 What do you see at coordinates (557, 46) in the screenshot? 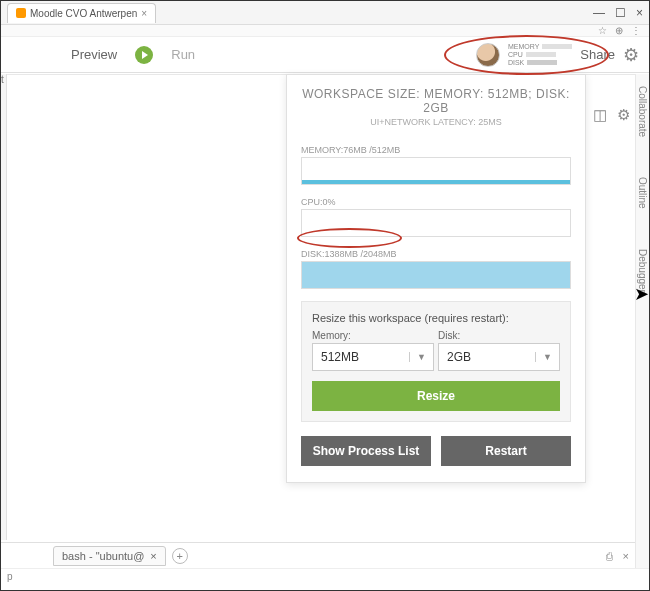
I see `mini-memory-bar` at bounding box center [557, 46].